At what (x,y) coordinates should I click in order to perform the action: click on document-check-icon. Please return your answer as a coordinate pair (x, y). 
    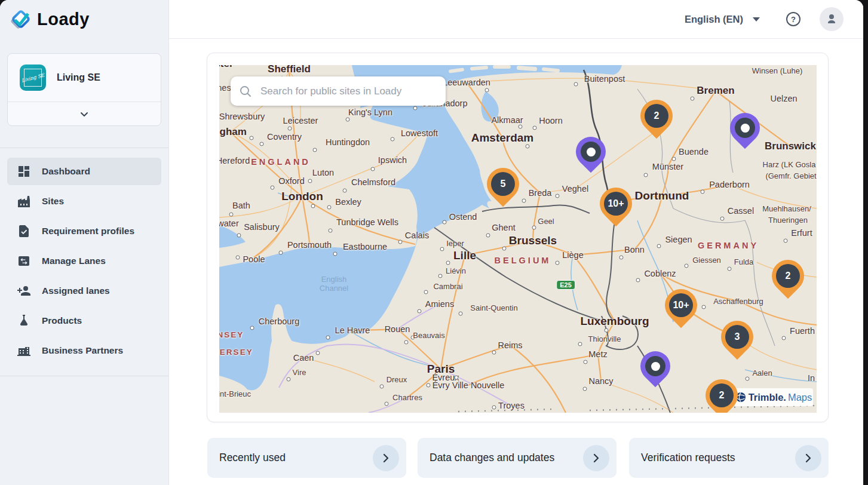
    Looking at the image, I should click on (24, 231).